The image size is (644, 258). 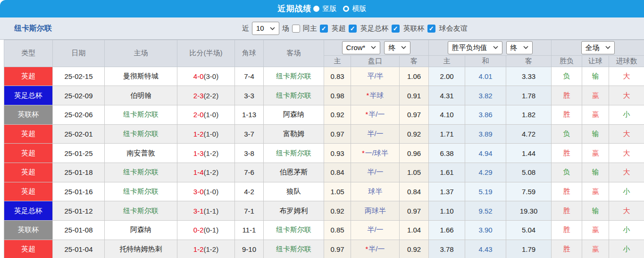 I want to click on avg-win-odds: 4.10, so click(x=447, y=114).